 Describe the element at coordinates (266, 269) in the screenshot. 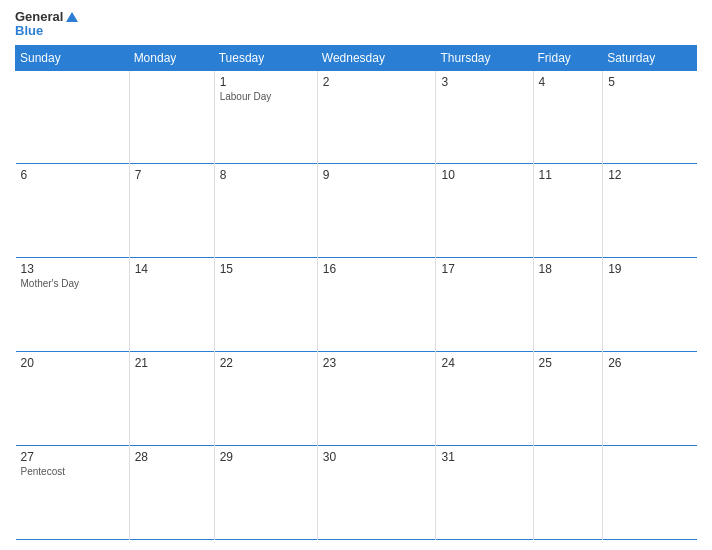

I see `day-number: 15` at that location.